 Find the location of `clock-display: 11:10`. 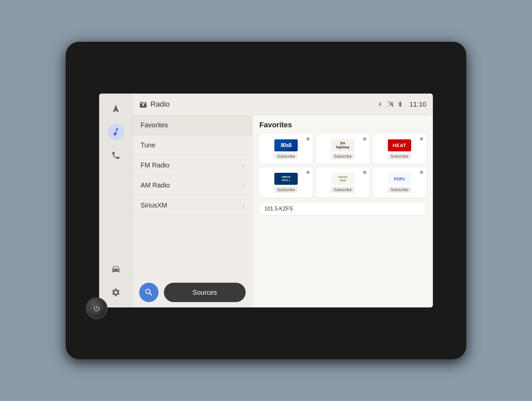

clock-display: 11:10 is located at coordinates (418, 104).